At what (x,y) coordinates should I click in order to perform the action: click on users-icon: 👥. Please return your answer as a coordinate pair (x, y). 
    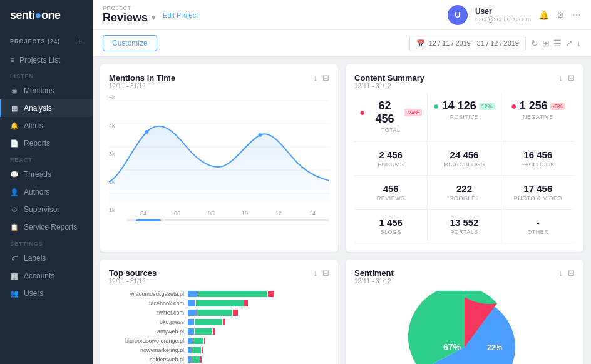
    Looking at the image, I should click on (14, 293).